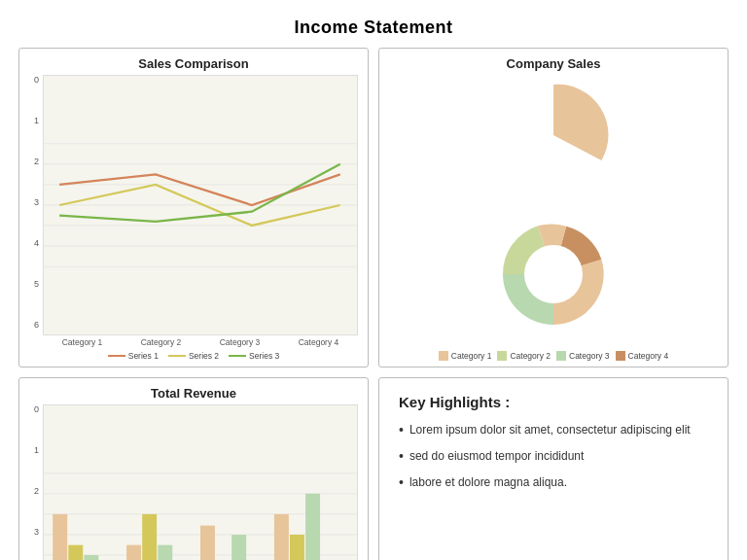  What do you see at coordinates (465, 356) in the screenshot?
I see `legend-cat1: Category 1` at bounding box center [465, 356].